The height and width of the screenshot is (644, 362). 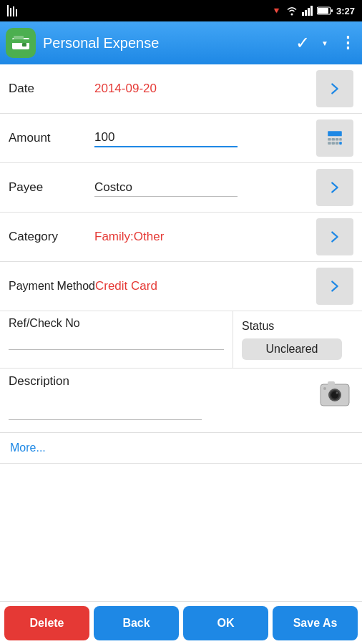 I want to click on calculator-icon, so click(x=335, y=138).